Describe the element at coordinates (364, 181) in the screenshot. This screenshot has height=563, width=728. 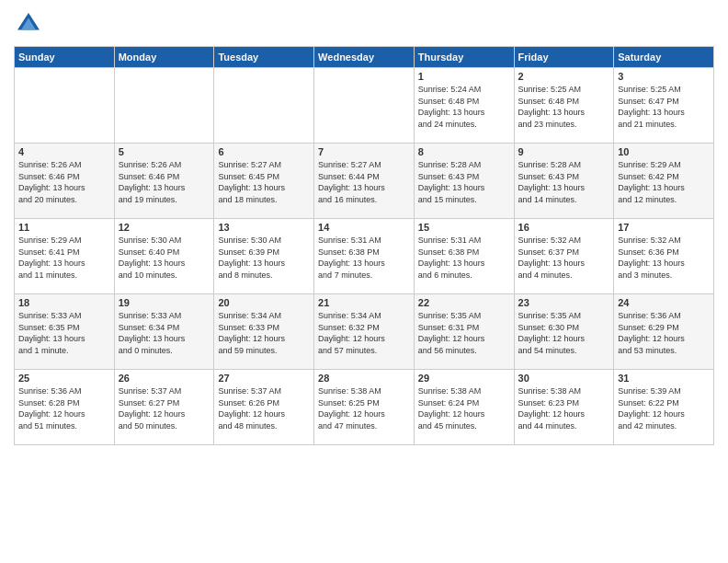
I see `calendar-week-2: 4Sunrise: 5:26 AM Sunset: 6:46 PM Daylig…` at that location.